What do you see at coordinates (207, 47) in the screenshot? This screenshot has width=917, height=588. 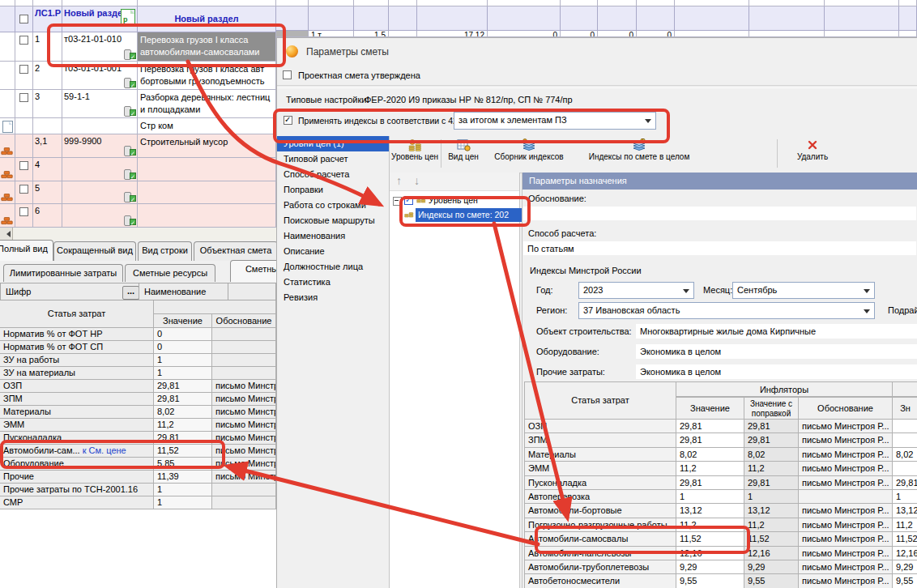 I see `row-name-cell: Перевозка грузов I класса автомобилями-с…` at bounding box center [207, 47].